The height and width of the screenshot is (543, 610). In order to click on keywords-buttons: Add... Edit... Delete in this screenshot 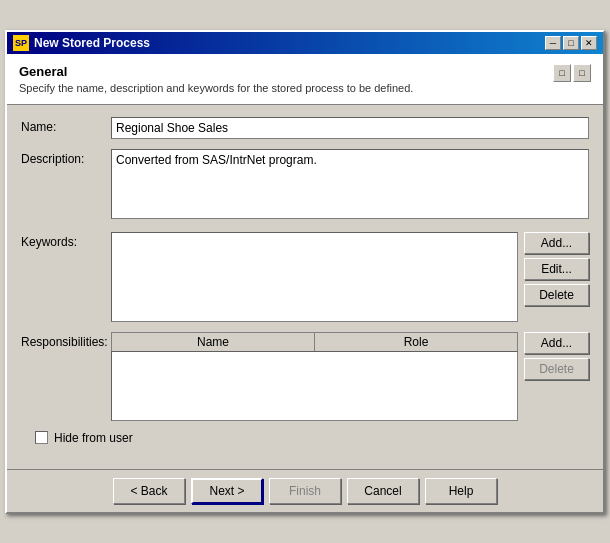, I will do `click(556, 277)`.